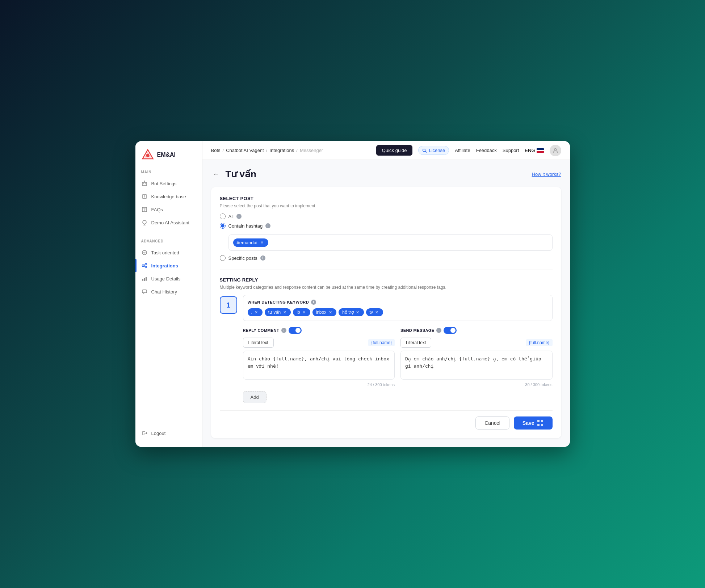  What do you see at coordinates (167, 155) in the screenshot?
I see `logo-text: EM&AI` at bounding box center [167, 155].